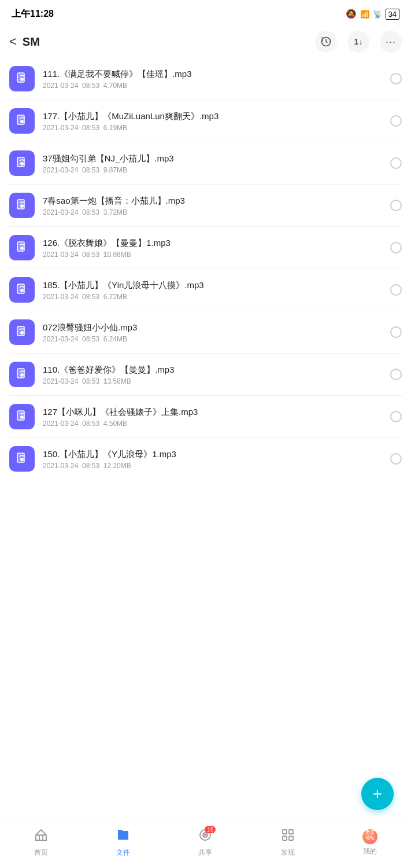 The width and height of the screenshot is (411, 868). What do you see at coordinates (351, 14) in the screenshot?
I see `mute-icon: 🔕` at bounding box center [351, 14].